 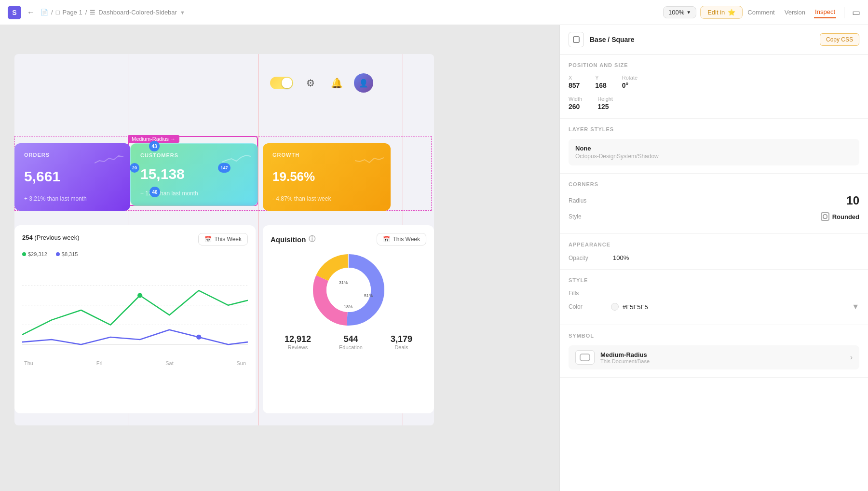 I want to click on inspect-top: Base / Square Copy CSS, so click(x=714, y=40).